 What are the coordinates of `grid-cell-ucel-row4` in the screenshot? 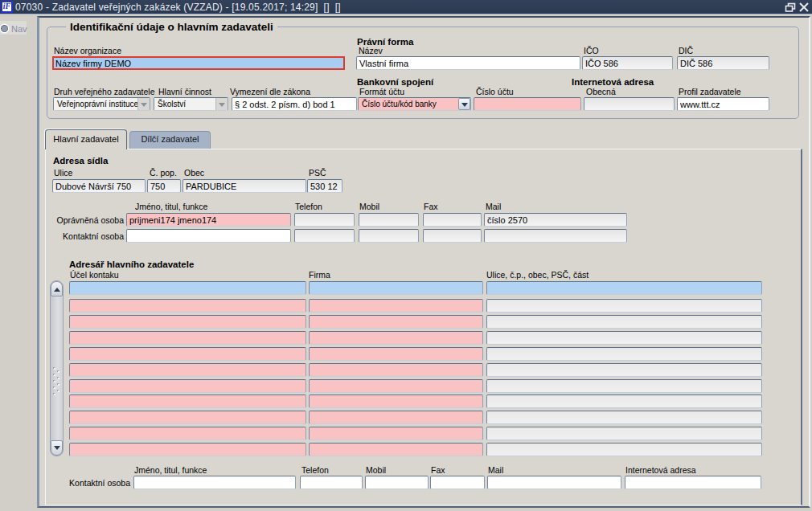 It's located at (188, 354).